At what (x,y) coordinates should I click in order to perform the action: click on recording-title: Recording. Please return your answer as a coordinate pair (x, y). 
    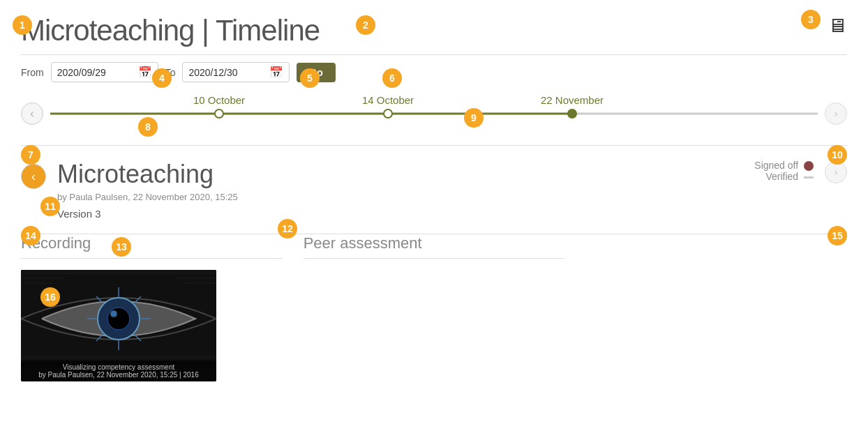
    Looking at the image, I should click on (152, 247).